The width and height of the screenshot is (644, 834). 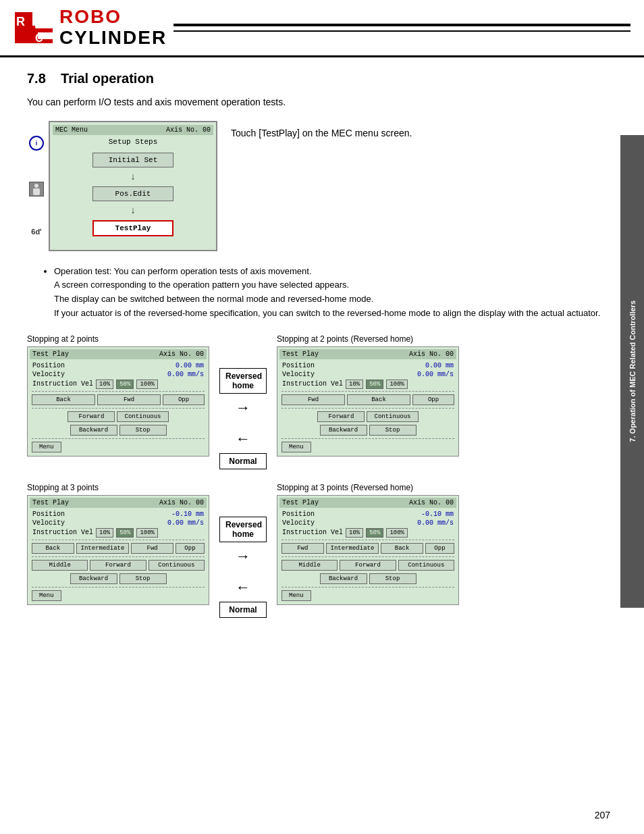 I want to click on screen-label-2pt: Stopping at 2 points, so click(x=63, y=339).